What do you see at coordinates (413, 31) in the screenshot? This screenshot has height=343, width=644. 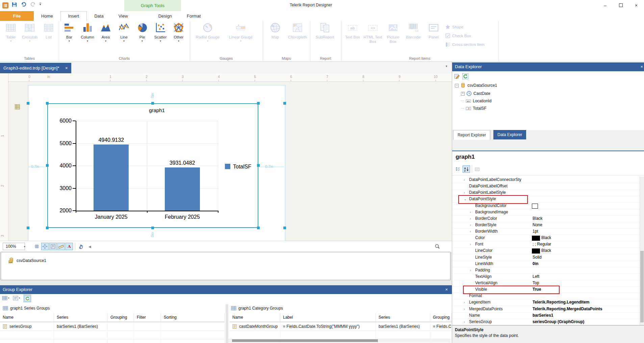 I see `ribbon-button-barcode: 123Barcode` at bounding box center [413, 31].